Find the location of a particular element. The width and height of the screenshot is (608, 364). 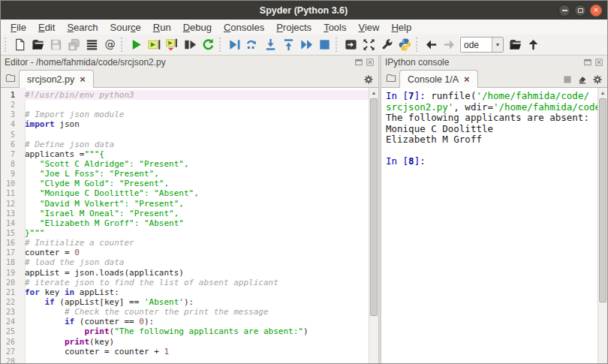

editor-tab-close-icon: × is located at coordinates (83, 80).